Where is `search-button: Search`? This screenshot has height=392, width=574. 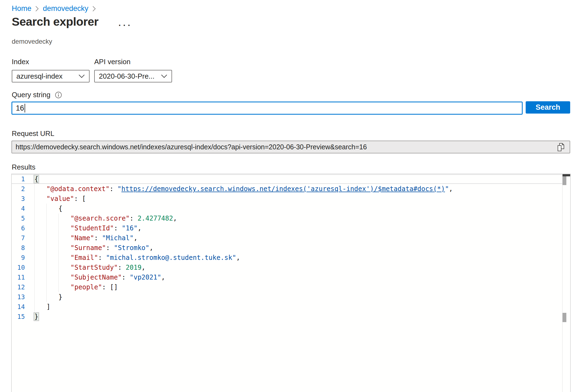 search-button: Search is located at coordinates (548, 108).